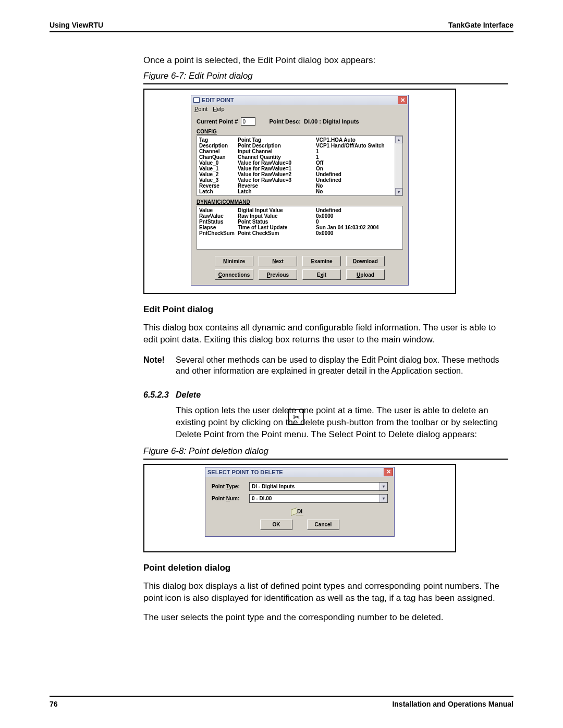 This screenshot has width=563, height=728. What do you see at coordinates (300, 233) in the screenshot?
I see `dynamic-row: PntCheckSumPoint CheckSum0x0000` at bounding box center [300, 233].